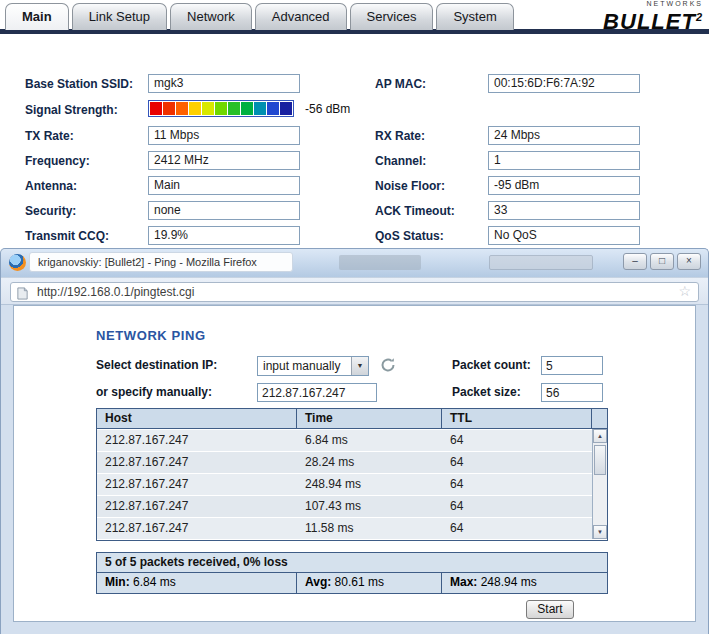  Describe the element at coordinates (486, 392) in the screenshot. I see `packet-size-label: Packet size:` at that location.